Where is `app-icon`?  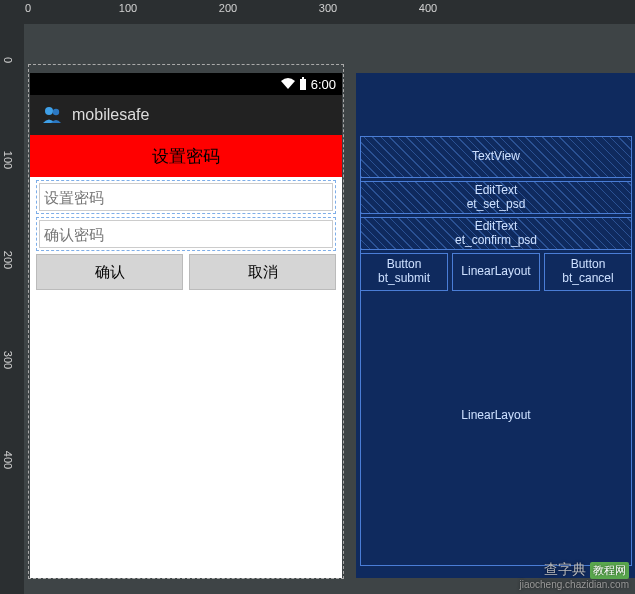 app-icon is located at coordinates (53, 115).